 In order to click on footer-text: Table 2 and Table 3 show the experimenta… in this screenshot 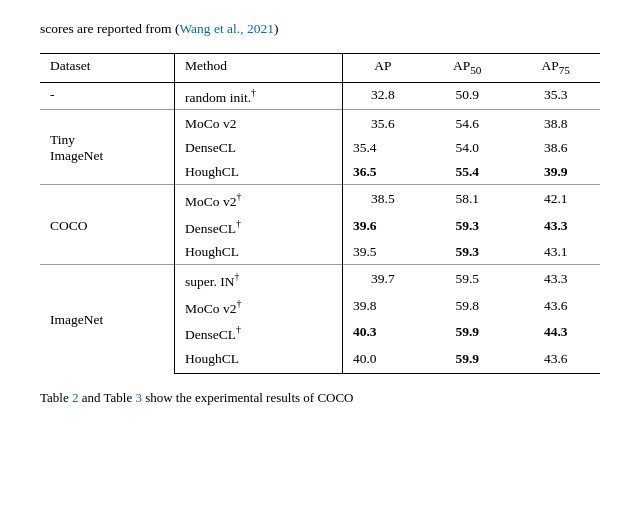, I will do `click(320, 398)`.